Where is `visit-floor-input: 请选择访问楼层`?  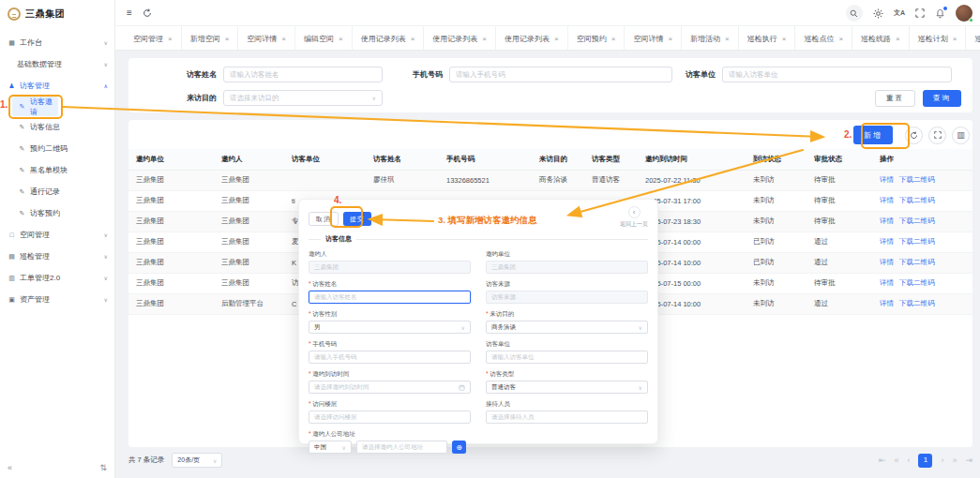
visit-floor-input: 请选择访问楼层 is located at coordinates (390, 417).